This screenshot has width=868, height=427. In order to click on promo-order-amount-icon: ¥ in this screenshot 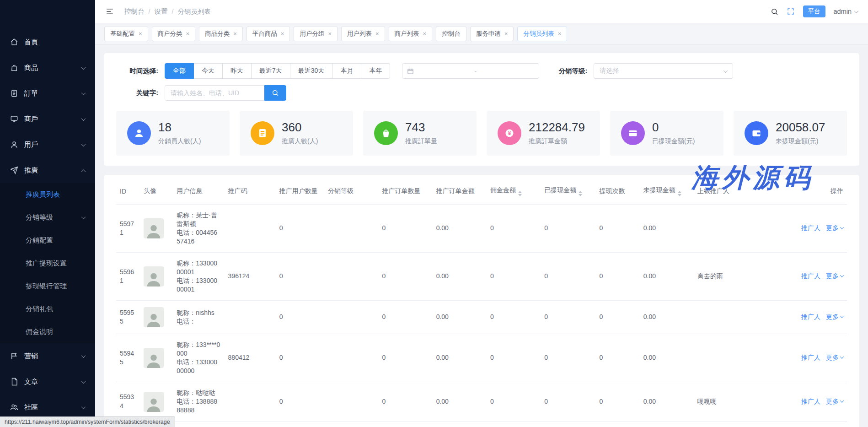, I will do `click(509, 133)`.